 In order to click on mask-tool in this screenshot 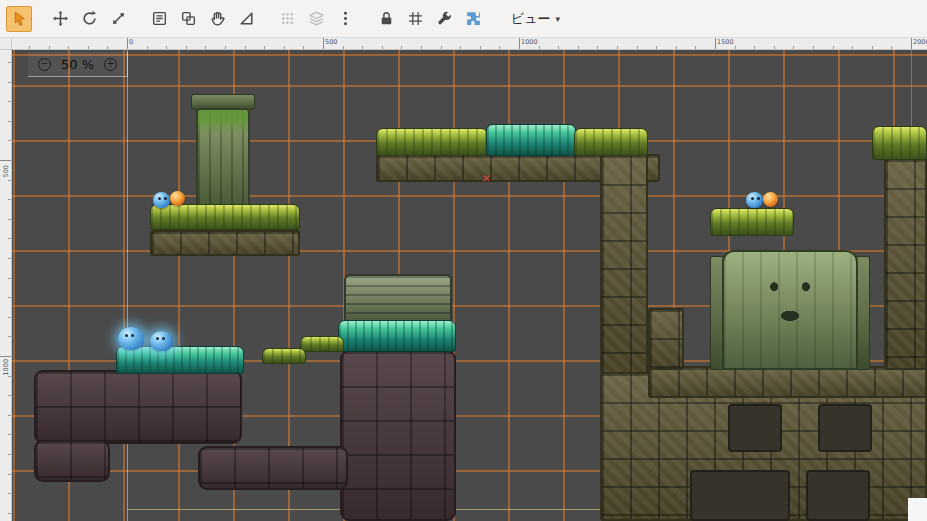, I will do `click(246, 19)`.